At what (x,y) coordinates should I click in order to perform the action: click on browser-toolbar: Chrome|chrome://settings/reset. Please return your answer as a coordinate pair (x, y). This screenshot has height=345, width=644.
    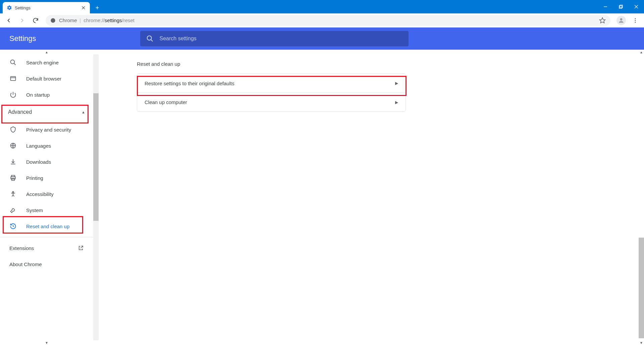
    Looking at the image, I should click on (322, 20).